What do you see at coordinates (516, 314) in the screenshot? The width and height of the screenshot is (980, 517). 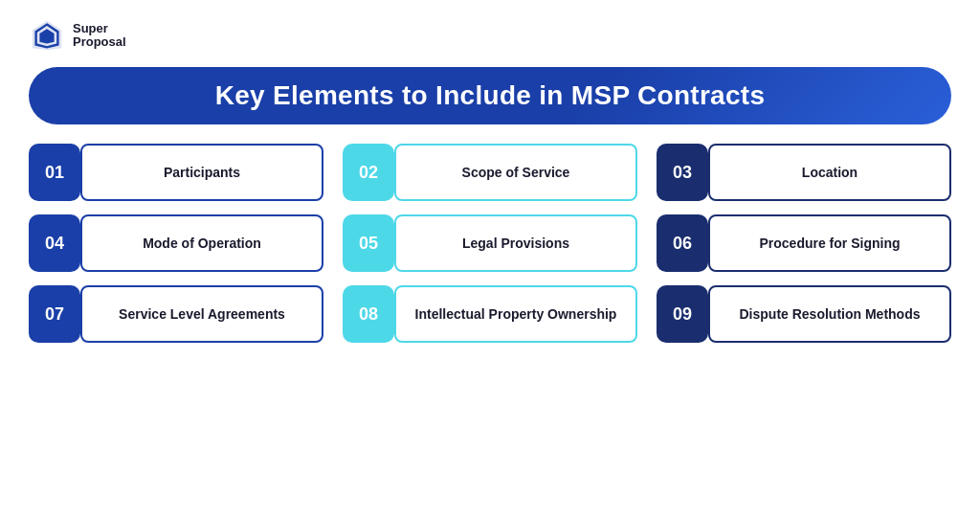 I see `card-label-8: Intellectual Property Ownership` at bounding box center [516, 314].